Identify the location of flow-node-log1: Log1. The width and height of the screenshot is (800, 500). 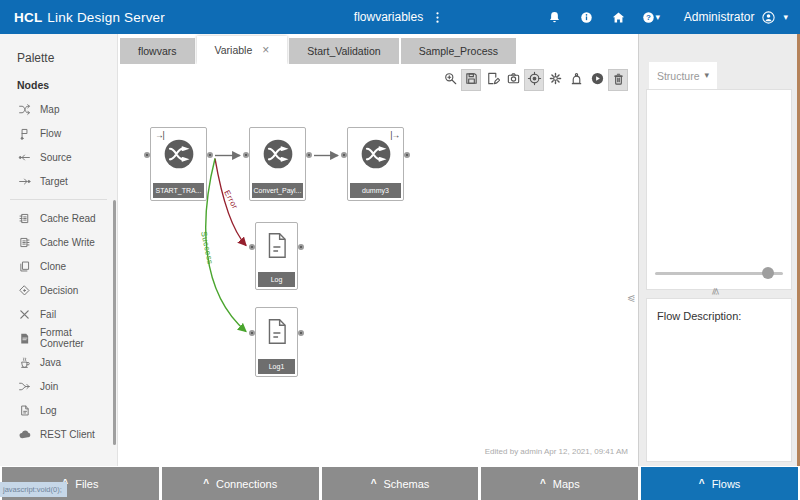
(276, 342).